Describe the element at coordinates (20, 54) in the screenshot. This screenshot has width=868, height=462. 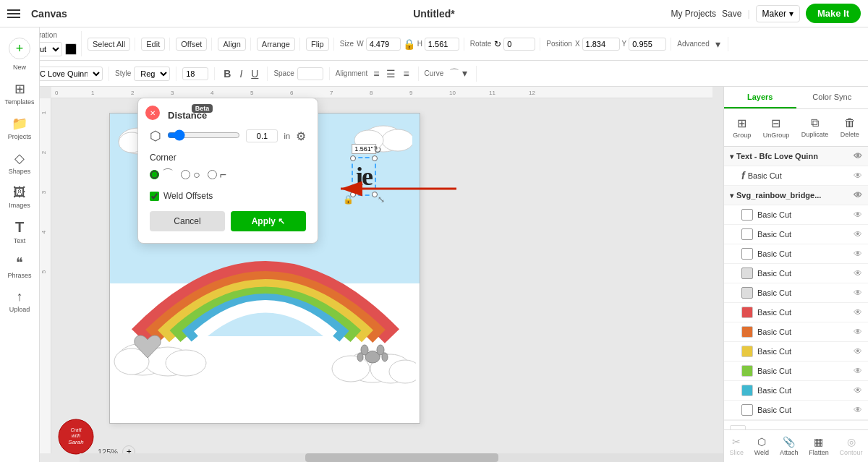
I see `sidebar-item-new: + New` at that location.